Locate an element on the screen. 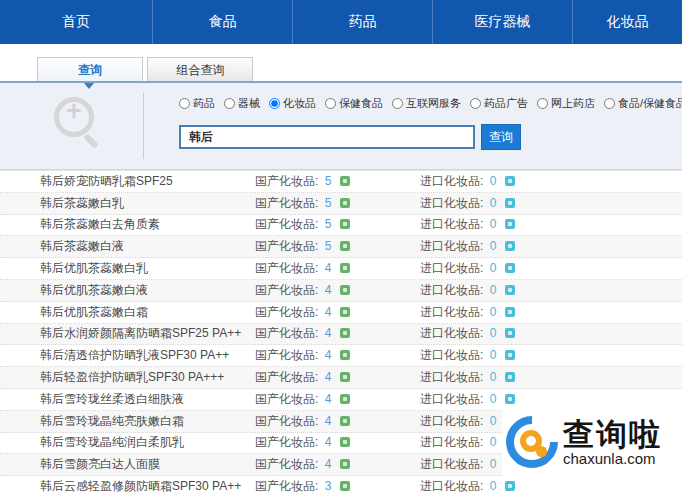 The height and width of the screenshot is (497, 682). search-input is located at coordinates (327, 137).